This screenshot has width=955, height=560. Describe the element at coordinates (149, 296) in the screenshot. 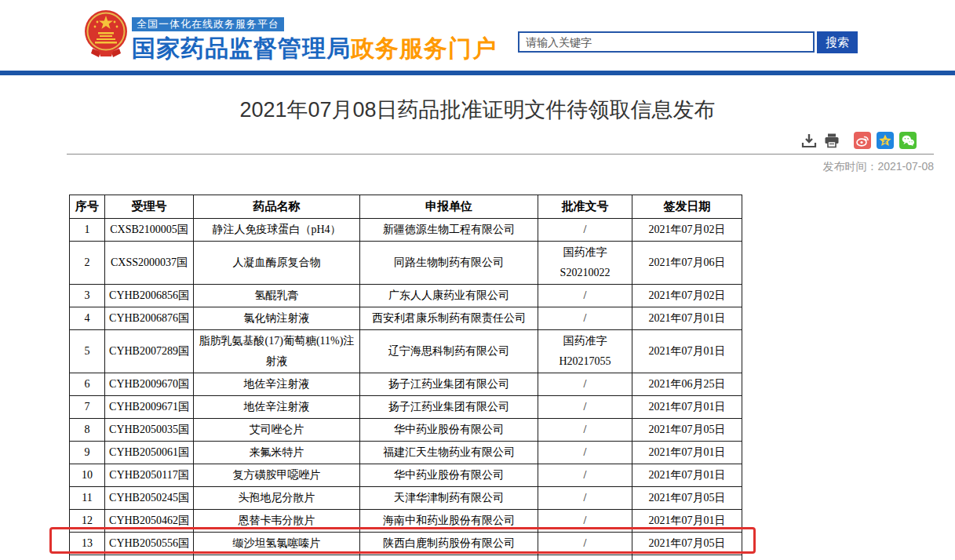

I see `table-cell: CYHB2006856国` at that location.